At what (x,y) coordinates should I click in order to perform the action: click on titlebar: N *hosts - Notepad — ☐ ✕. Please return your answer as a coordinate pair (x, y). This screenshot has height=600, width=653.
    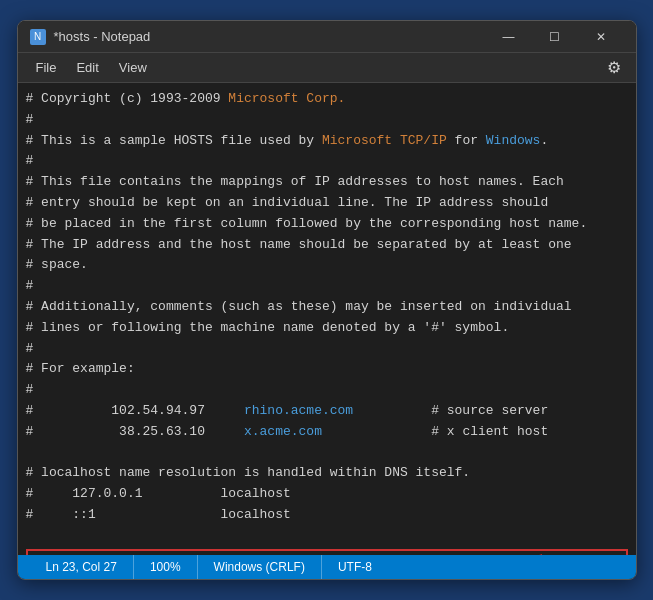
    Looking at the image, I should click on (327, 37).